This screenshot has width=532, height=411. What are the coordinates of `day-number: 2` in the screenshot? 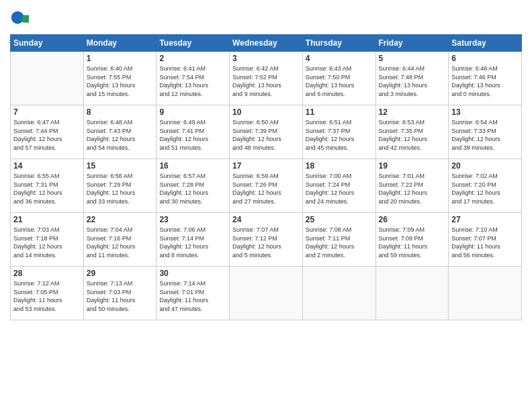 It's located at (193, 58).